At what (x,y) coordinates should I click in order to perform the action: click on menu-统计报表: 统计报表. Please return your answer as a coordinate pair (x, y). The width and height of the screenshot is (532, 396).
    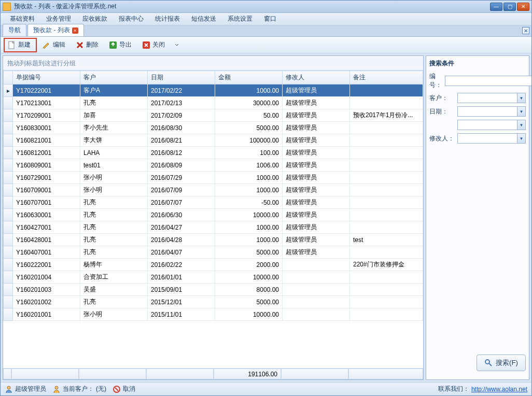
    Looking at the image, I should click on (167, 19).